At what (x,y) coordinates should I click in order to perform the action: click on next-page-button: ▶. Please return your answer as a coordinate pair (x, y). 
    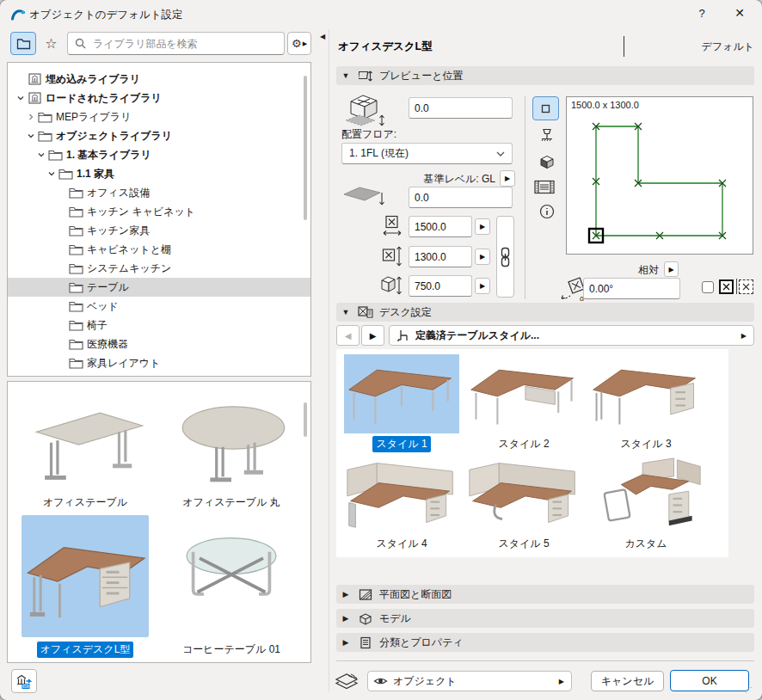
    Looking at the image, I should click on (373, 335).